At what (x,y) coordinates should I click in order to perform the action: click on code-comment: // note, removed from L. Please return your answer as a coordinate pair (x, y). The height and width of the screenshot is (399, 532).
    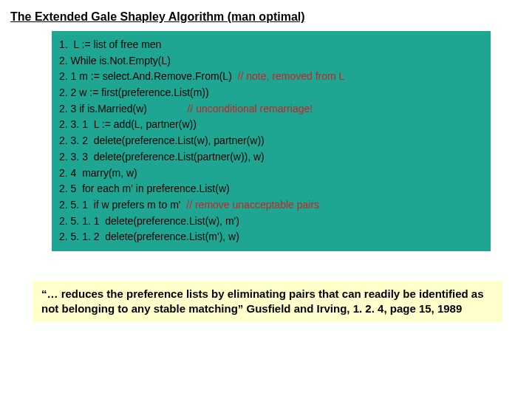
    Looking at the image, I should click on (291, 76).